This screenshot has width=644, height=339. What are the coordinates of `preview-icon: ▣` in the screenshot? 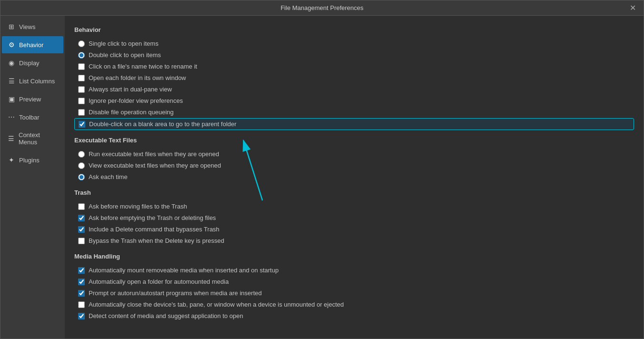 It's located at (11, 99).